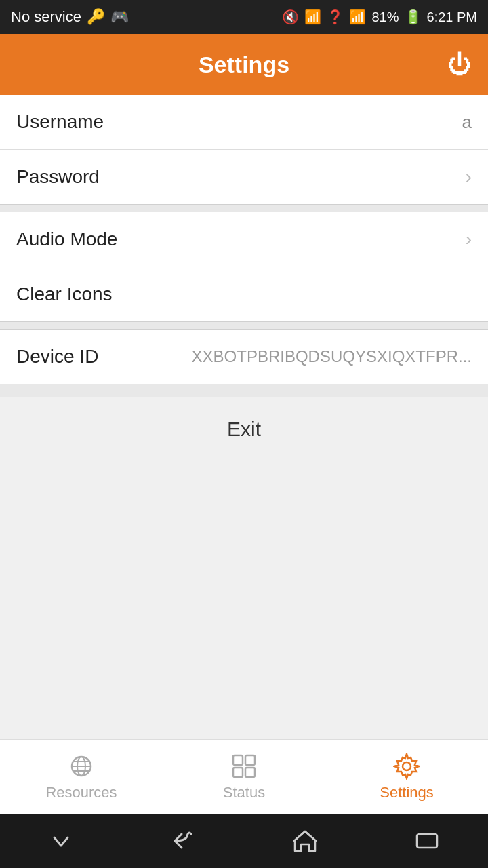 This screenshot has width=488, height=868. Describe the element at coordinates (332, 357) in the screenshot. I see `device-id-value: XXBOTPBRIBQDSUQYSXIQXTFPR...` at that location.